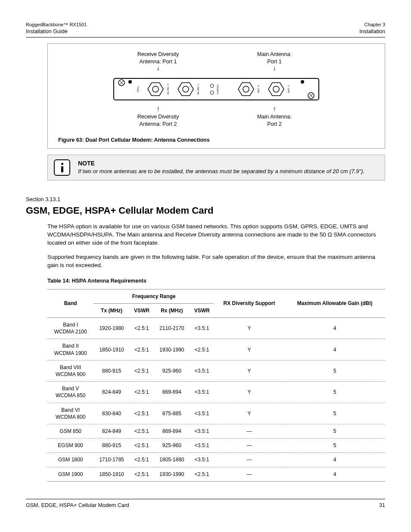 This screenshot has height=532, width=411. Describe the element at coordinates (216, 235) in the screenshot. I see `section-para-1: The HSPA option is available for use on …` at that location.